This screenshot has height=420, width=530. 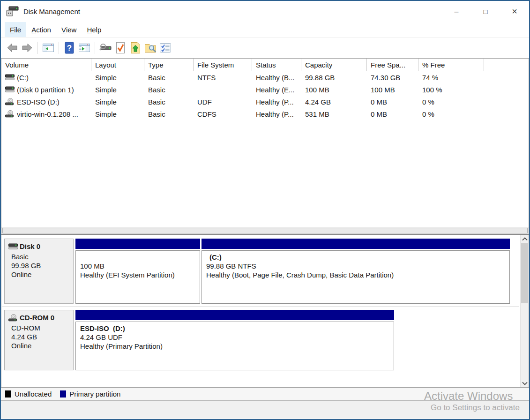 What do you see at coordinates (94, 30) in the screenshot?
I see `menu-help: Help` at bounding box center [94, 30].